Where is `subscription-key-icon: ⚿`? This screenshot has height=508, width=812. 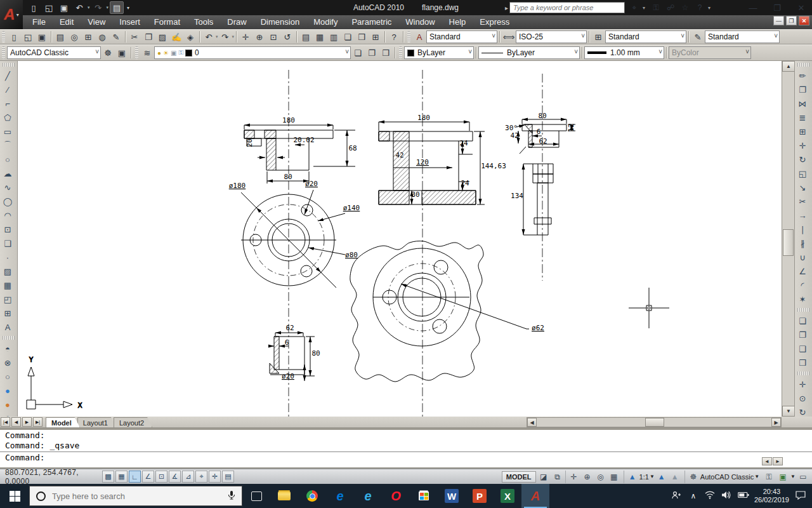 subscription-key-icon: ⚿ is located at coordinates (656, 8).